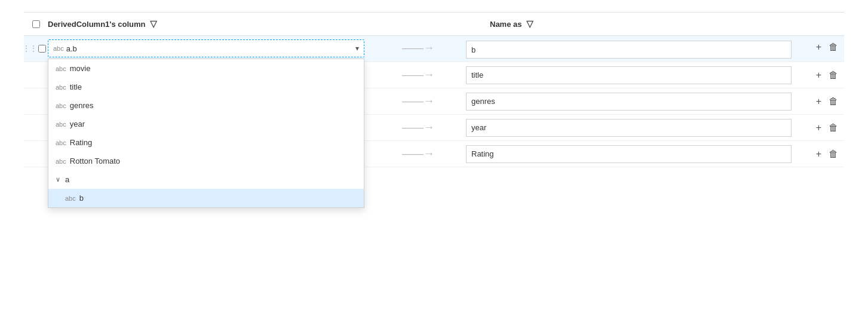 The width and height of the screenshot is (868, 328). Describe the element at coordinates (36, 24) in the screenshot. I see `header-checkbox-cell` at that location.